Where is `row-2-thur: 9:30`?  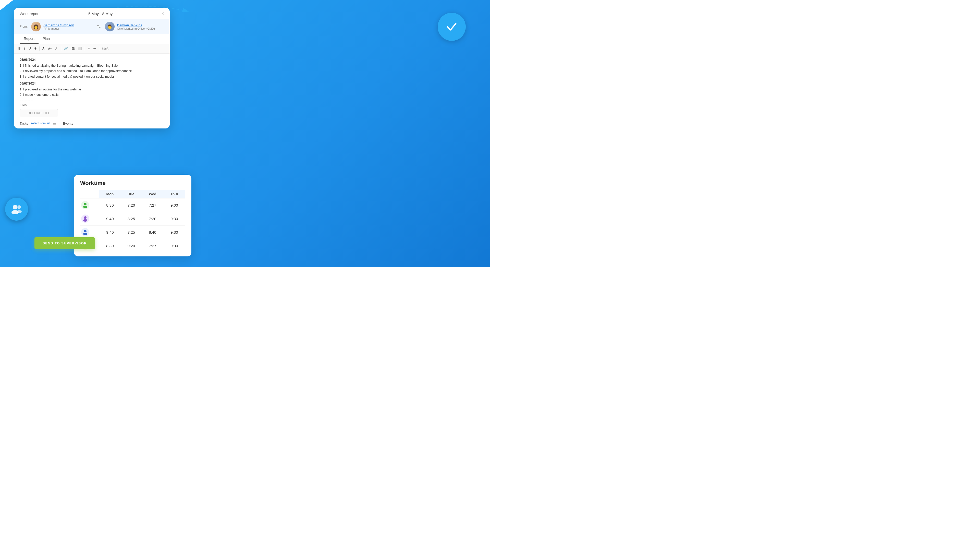 row-2-thur: 9:30 is located at coordinates (174, 219).